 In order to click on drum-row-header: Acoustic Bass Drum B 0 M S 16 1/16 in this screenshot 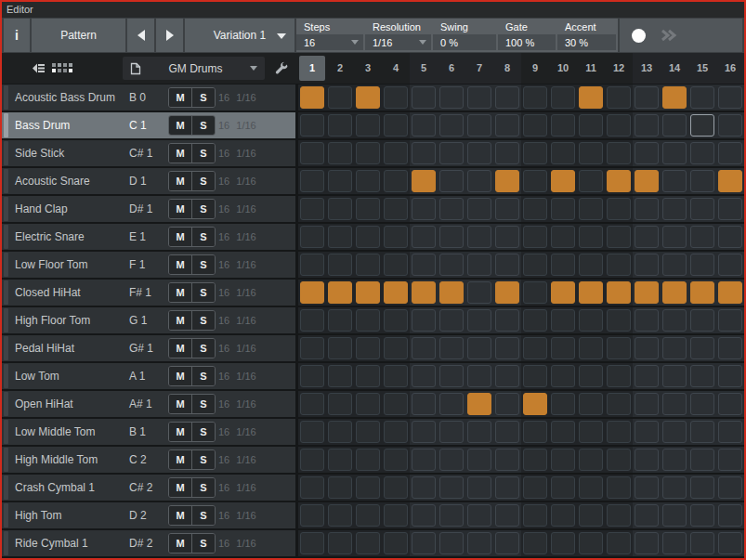, I will do `click(149, 98)`.